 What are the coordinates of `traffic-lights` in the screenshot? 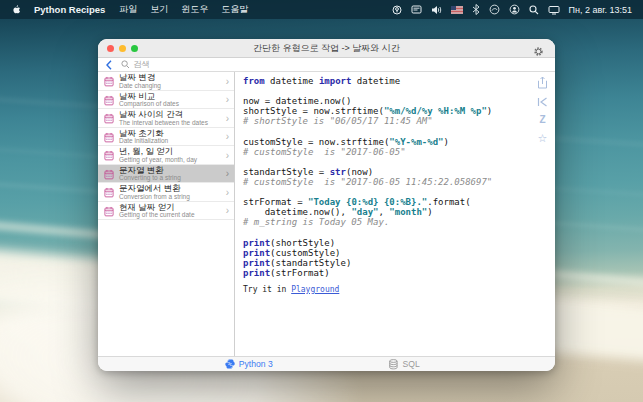 It's located at (122, 48).